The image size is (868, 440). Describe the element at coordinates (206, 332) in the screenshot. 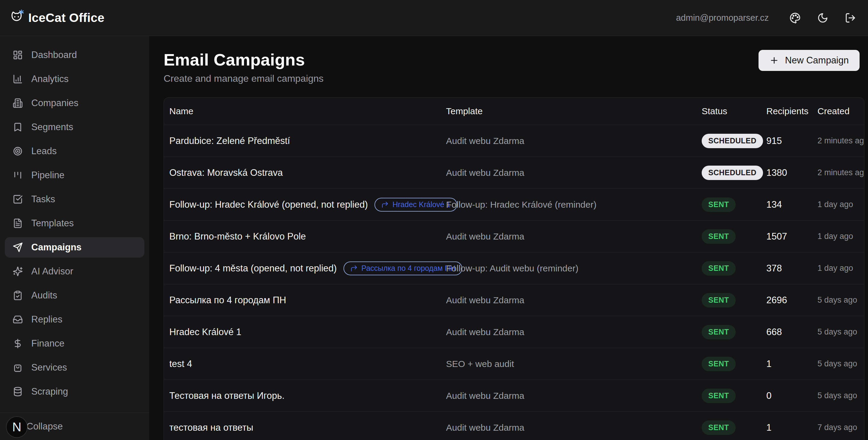

I see `campaign-name: Hradec Králové 1` at that location.